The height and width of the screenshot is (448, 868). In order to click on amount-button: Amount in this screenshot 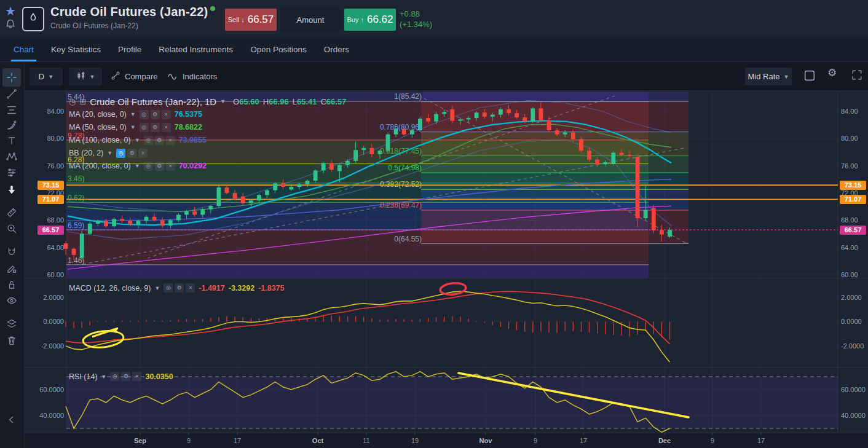, I will do `click(310, 20)`.